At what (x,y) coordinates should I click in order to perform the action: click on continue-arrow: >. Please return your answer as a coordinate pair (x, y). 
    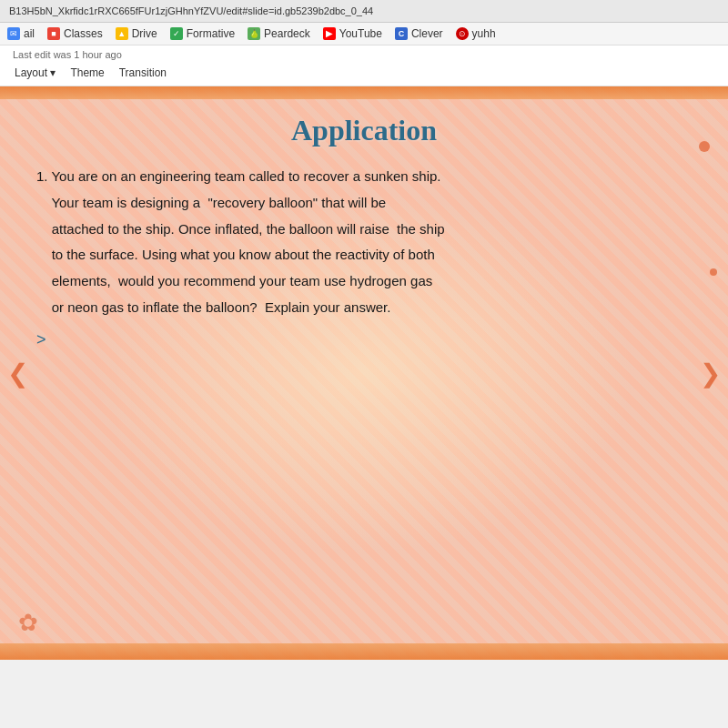
    Looking at the image, I should click on (369, 340).